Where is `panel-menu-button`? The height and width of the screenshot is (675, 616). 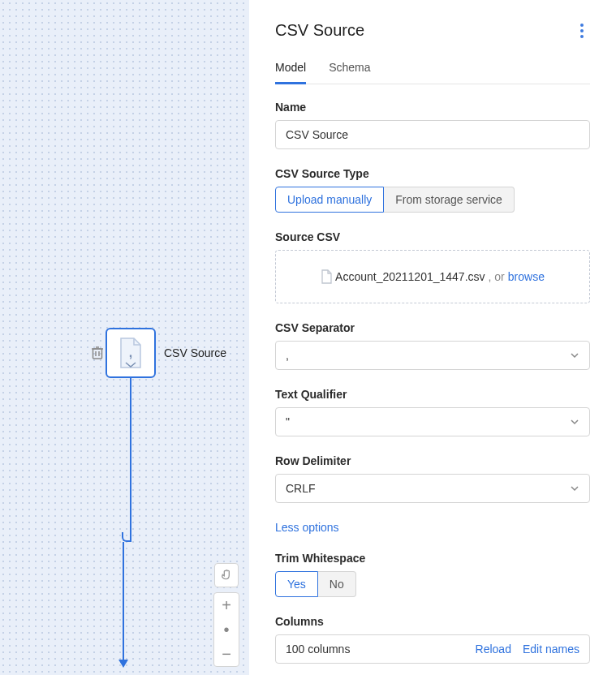 panel-menu-button is located at coordinates (582, 31).